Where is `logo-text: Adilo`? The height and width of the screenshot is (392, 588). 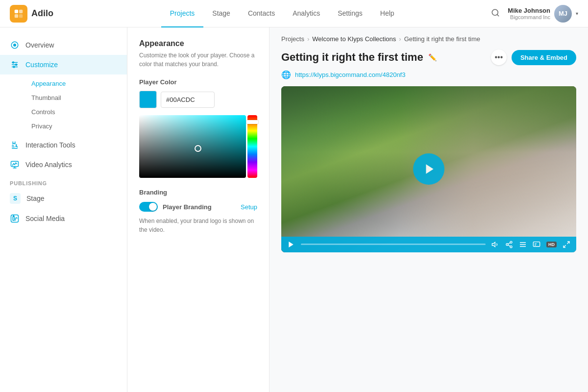 logo-text: Adilo is located at coordinates (42, 14).